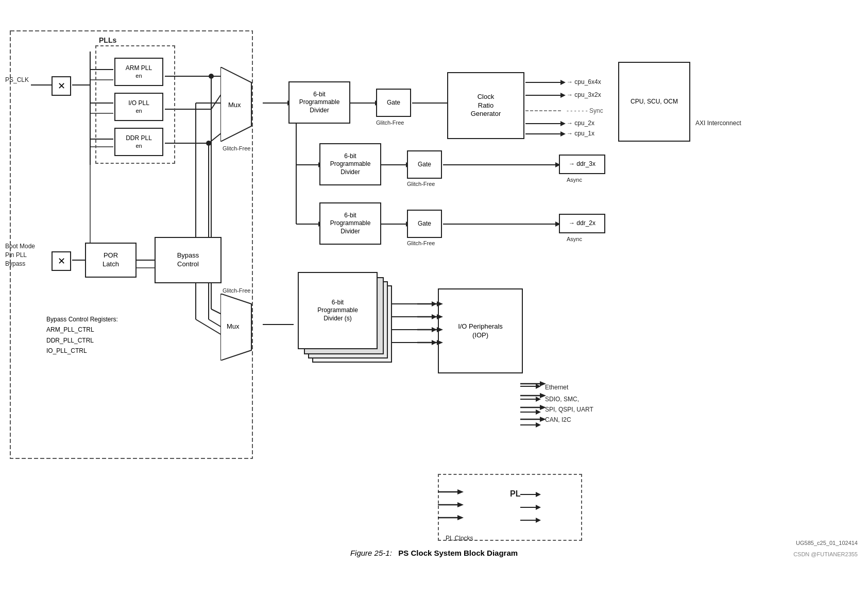  What do you see at coordinates (536, 402) in the screenshot?
I see `peripheral-arrows` at bounding box center [536, 402].